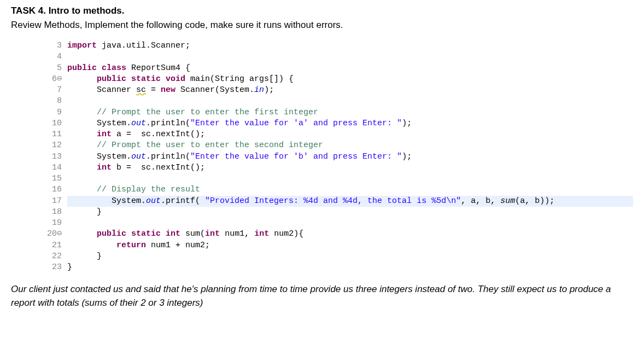  I want to click on footer-note: Our client just contacted us and said th…, so click(322, 296).